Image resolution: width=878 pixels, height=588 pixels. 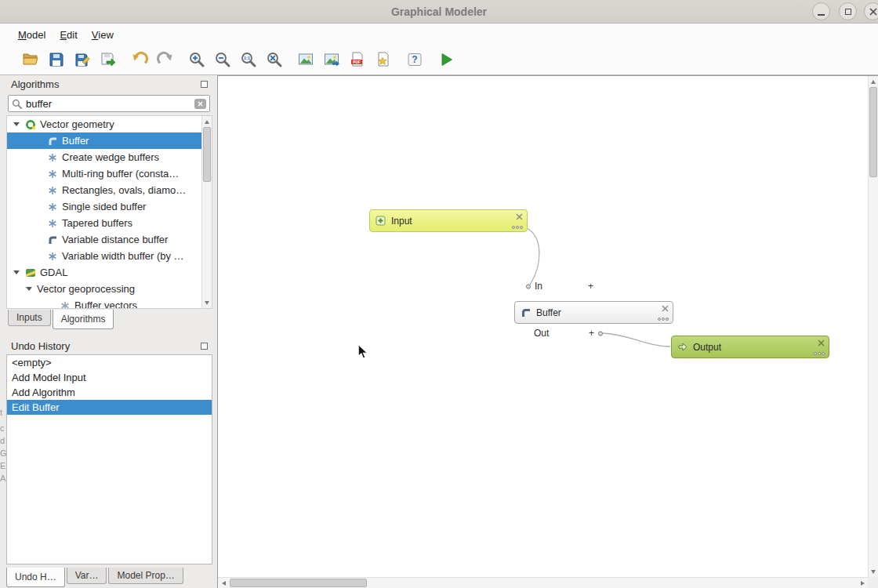 What do you see at coordinates (68, 34) in the screenshot?
I see `menu-edit: Edit` at bounding box center [68, 34].